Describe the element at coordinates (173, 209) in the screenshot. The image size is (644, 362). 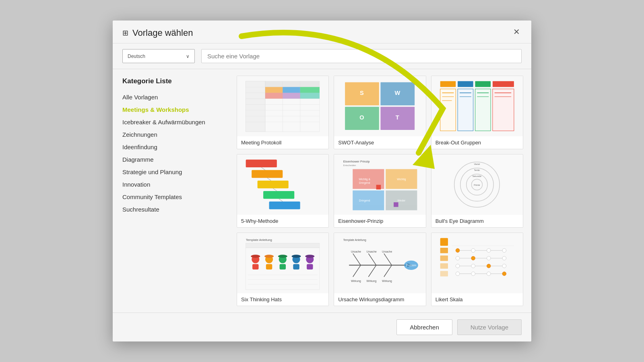
I see `sidebar-item-suchresultate: Suchresultate` at that location.